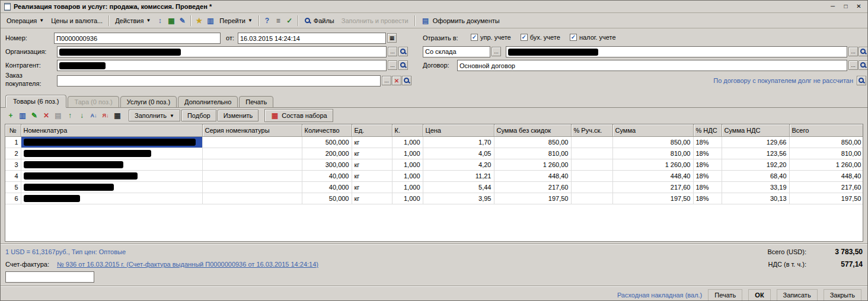 The image size is (868, 301). Describe the element at coordinates (532, 198) in the screenshot. I see `cell-sum-wo-discount: 197,50` at that location.